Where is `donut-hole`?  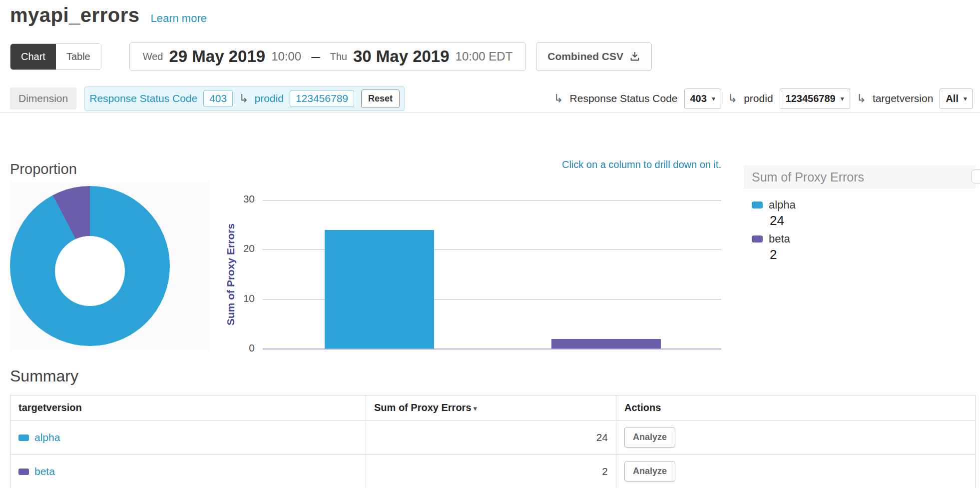 donut-hole is located at coordinates (90, 271).